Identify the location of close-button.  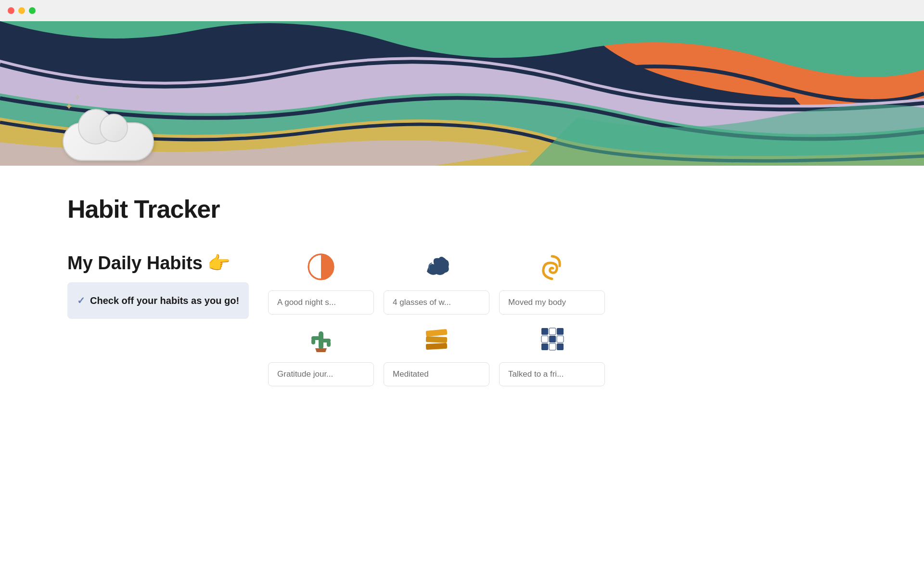
(11, 11).